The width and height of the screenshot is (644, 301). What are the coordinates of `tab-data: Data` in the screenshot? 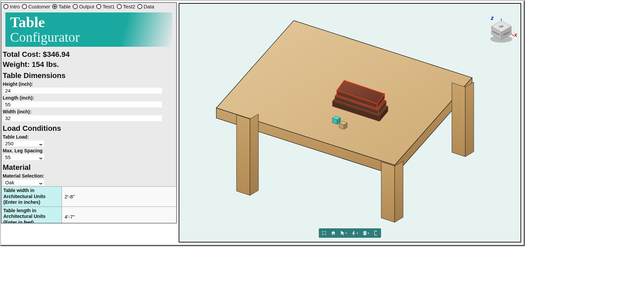 It's located at (146, 7).